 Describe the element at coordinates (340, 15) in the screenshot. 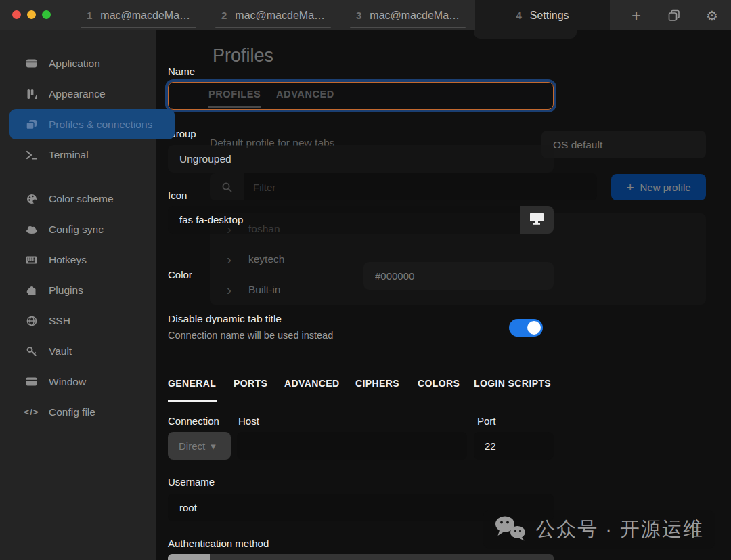

I see `terminal-tab-strip: 1 mac@macdeMa… 2 mac@macdeMa… 3 mac@macd…` at that location.